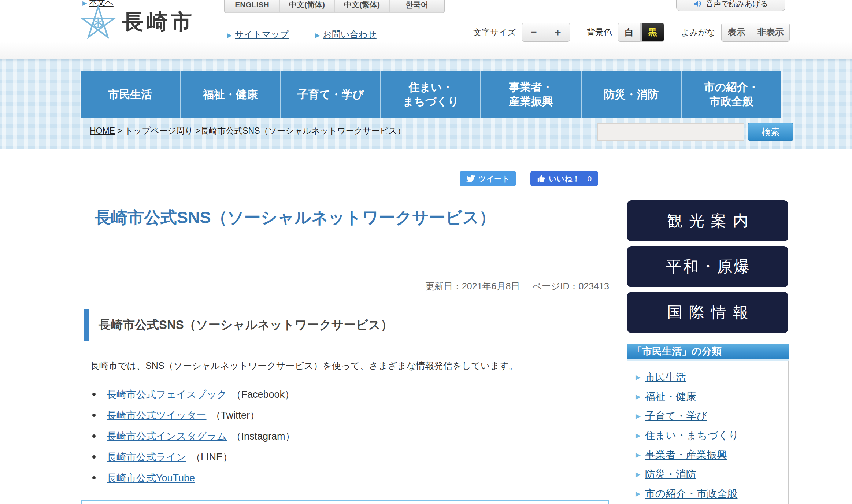 This screenshot has width=852, height=504. What do you see at coordinates (236, 415) in the screenshot?
I see `sns-link-suffix: （Twitter）` at bounding box center [236, 415].